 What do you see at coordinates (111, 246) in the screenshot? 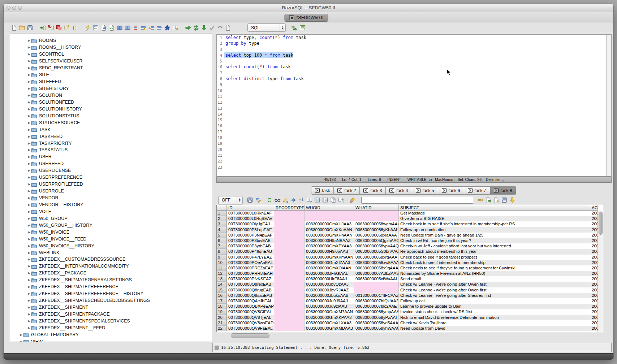
I see `tree-item-w50-invoice-history: ▶W50_INVOICE__HISTORY` at bounding box center [111, 246].